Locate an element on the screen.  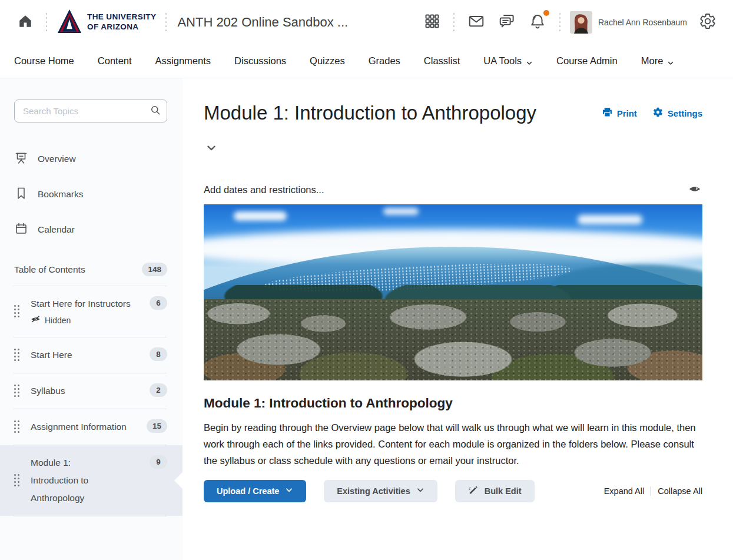
university-logo-text: THE UNIVERSITY OF ARIZONA is located at coordinates (121, 22).